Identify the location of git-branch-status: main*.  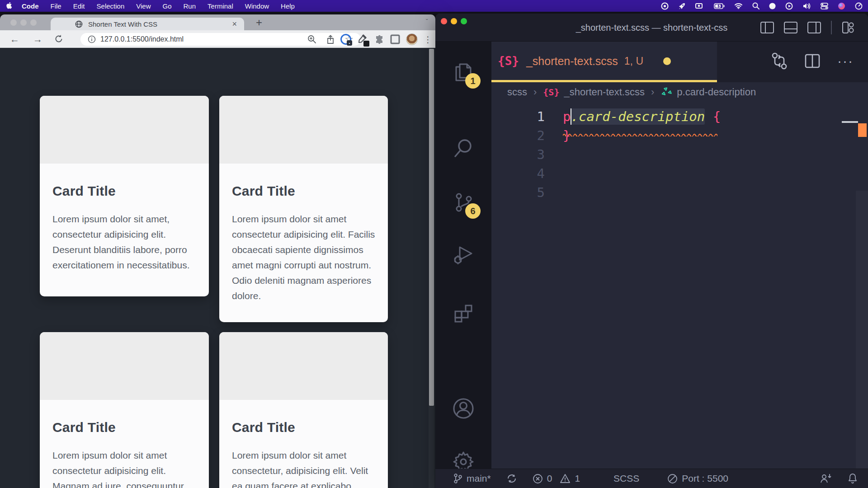
(472, 479).